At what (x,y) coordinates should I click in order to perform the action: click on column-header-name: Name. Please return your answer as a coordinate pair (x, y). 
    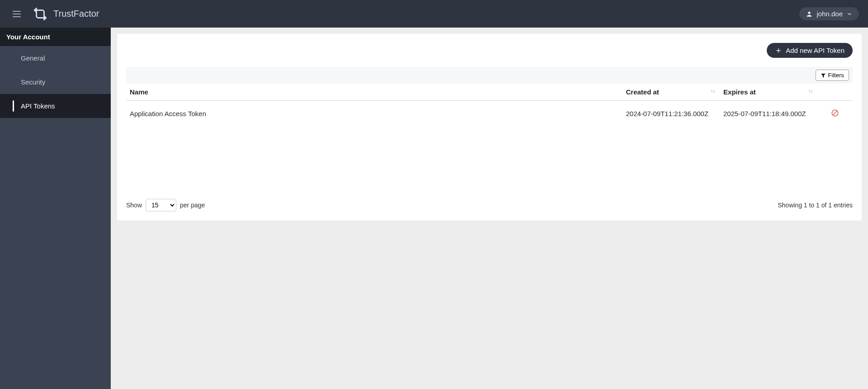
    Looking at the image, I should click on (374, 92).